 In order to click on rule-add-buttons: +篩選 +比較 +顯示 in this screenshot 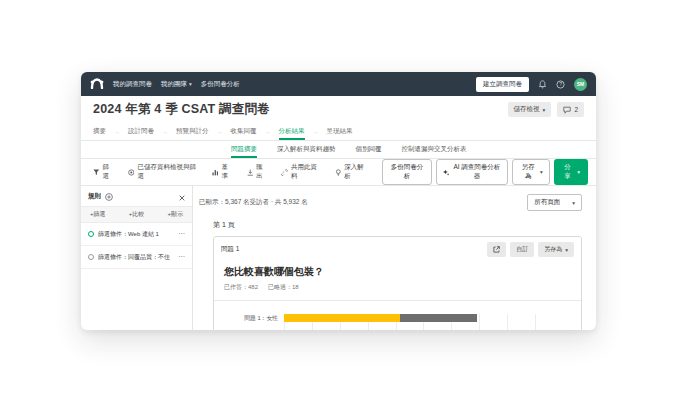, I will do `click(136, 214)`.